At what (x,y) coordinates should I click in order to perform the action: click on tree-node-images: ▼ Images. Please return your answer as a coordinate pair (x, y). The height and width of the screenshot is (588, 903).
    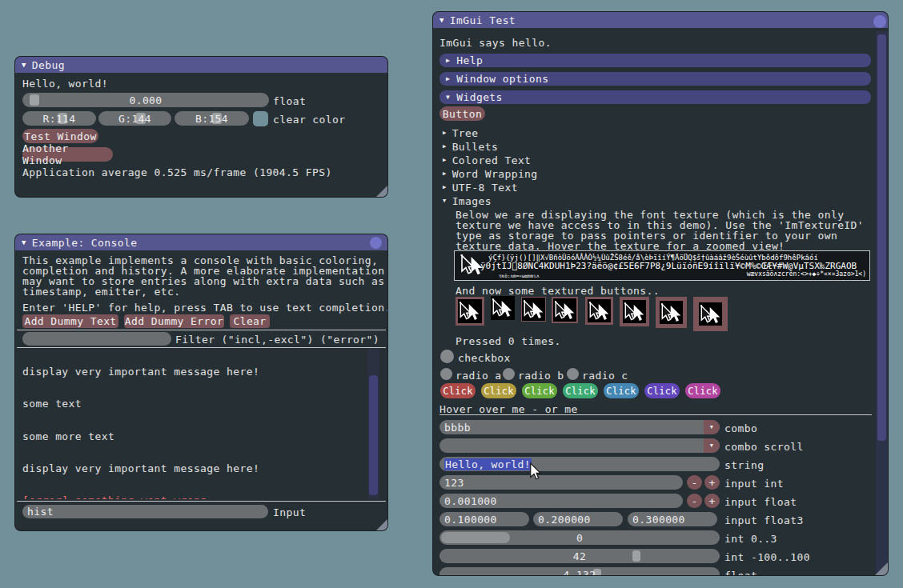
    Looking at the image, I should click on (468, 202).